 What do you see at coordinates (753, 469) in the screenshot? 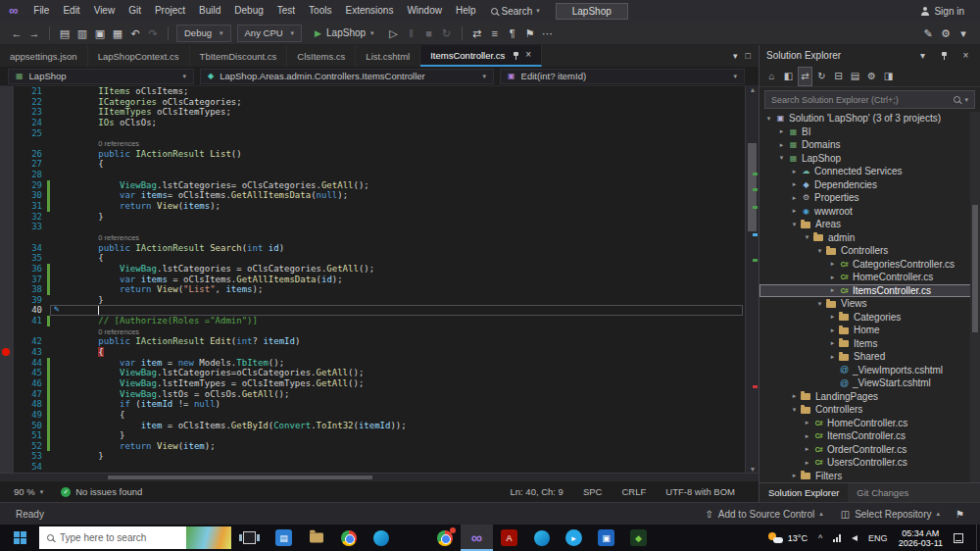
I see `scroll-down-icon: ▼` at bounding box center [753, 469].